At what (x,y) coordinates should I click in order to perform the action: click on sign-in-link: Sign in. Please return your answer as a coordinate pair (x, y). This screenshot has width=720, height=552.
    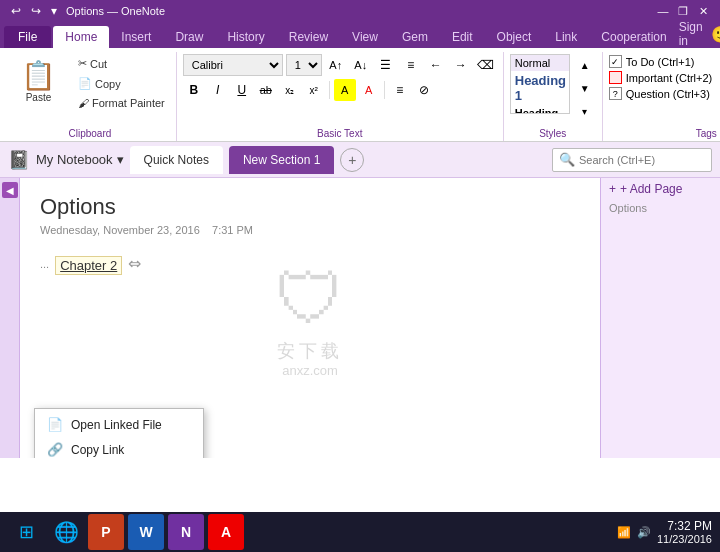
    Looking at the image, I should click on (691, 34).